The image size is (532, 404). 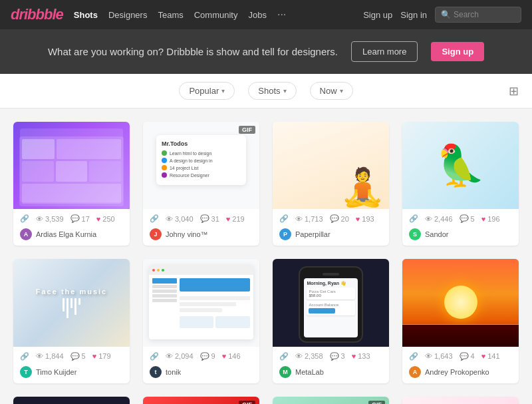 I want to click on signin-link: Sign in, so click(x=414, y=15).